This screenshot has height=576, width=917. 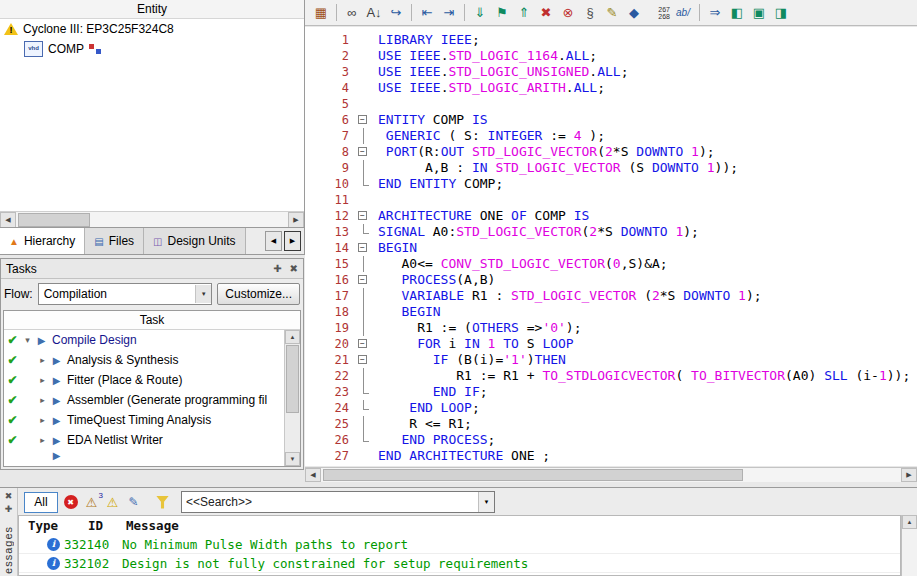 I want to click on message-text: No Minimum Pulse Width paths to report, so click(x=511, y=544).